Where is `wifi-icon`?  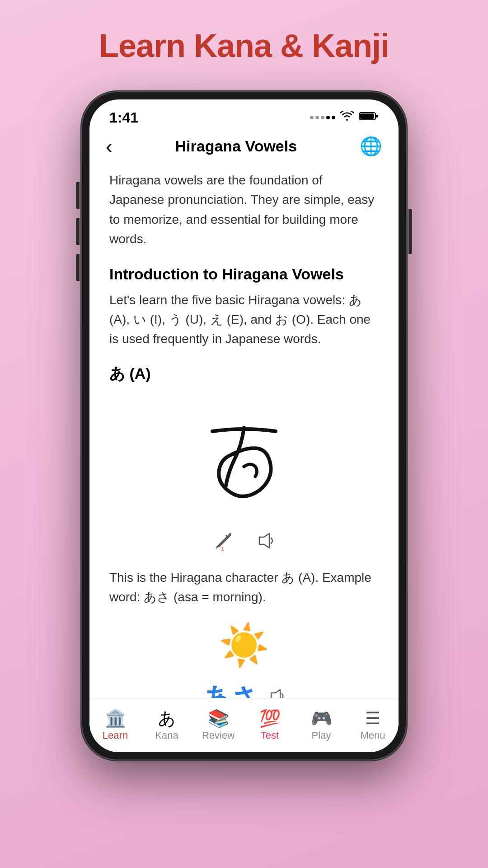 wifi-icon is located at coordinates (347, 118).